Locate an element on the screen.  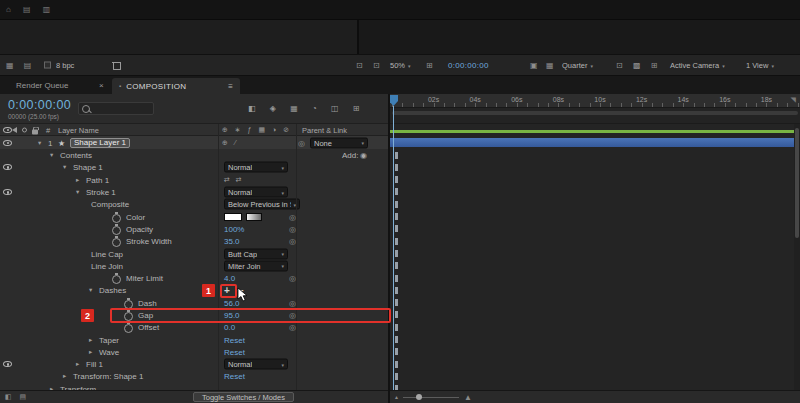
line-cap-dropdown: Butt Cap▾ is located at coordinates (256, 254).